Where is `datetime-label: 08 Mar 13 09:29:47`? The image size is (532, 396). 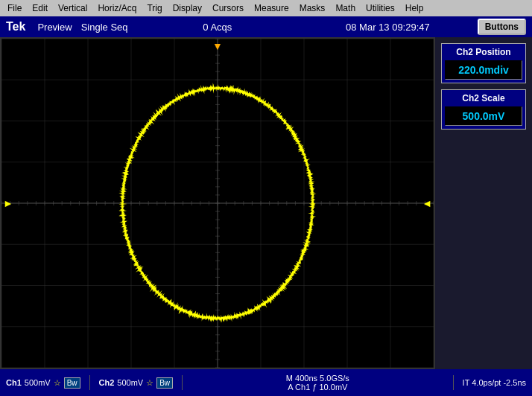
datetime-label: 08 Mar 13 09:29:47 is located at coordinates (387, 27).